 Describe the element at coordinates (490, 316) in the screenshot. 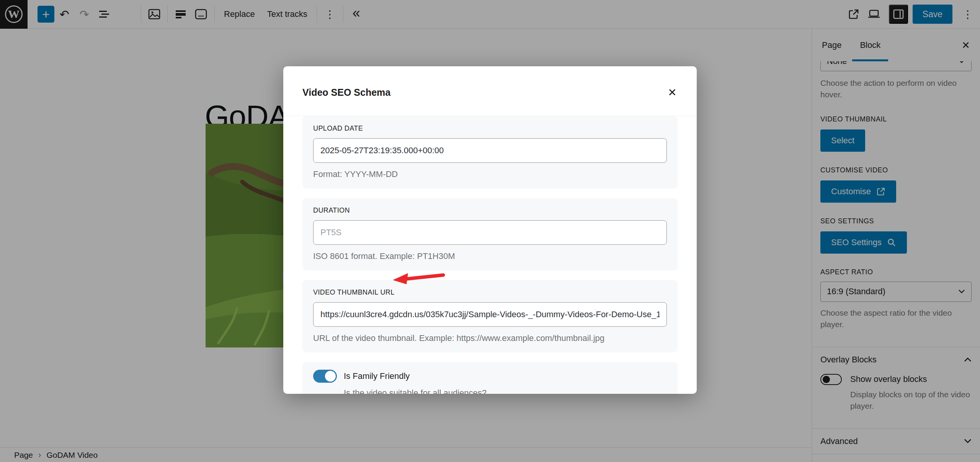

I see `video-thumbnail-url-section: Video Thumbnail URL URL of the video thu…` at that location.